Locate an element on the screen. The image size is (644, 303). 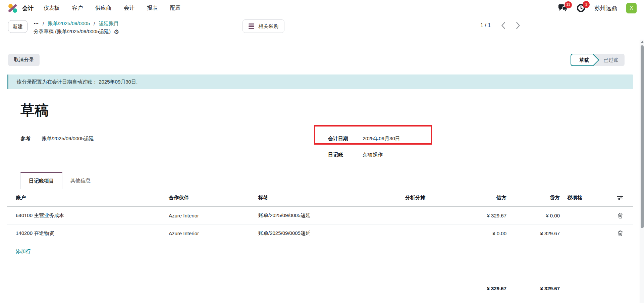
cell-account: 640100 主营业务成本 is located at coordinates (88, 215).